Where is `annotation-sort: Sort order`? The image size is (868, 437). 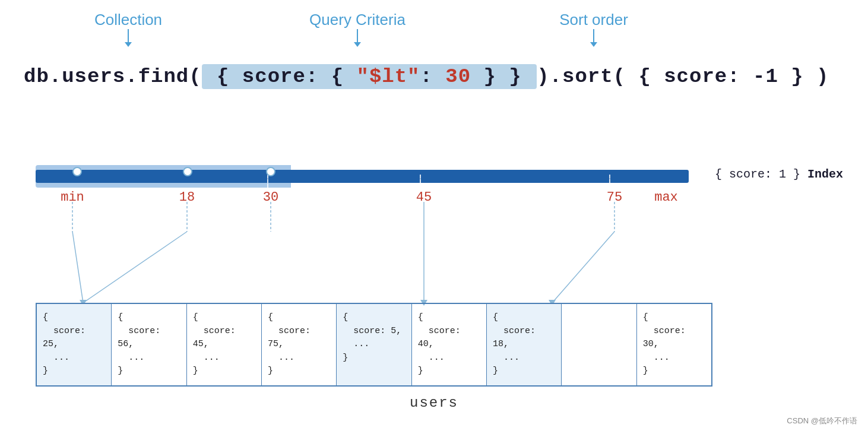 annotation-sort: Sort order is located at coordinates (594, 28).